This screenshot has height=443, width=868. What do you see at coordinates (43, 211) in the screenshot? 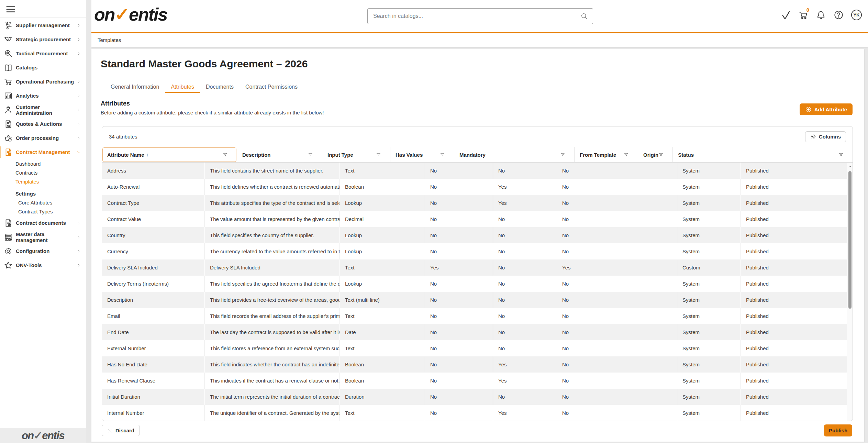
I see `sidebar-item: Contract Types` at bounding box center [43, 211].